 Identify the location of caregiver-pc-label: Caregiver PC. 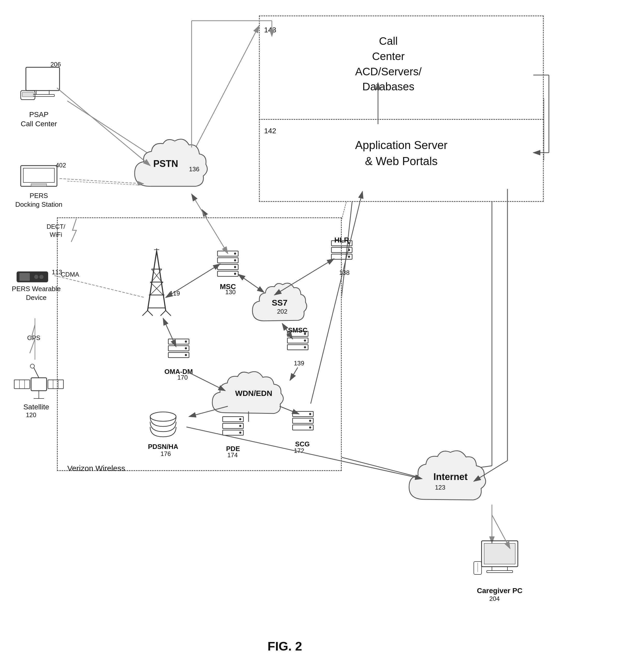
(500, 591).